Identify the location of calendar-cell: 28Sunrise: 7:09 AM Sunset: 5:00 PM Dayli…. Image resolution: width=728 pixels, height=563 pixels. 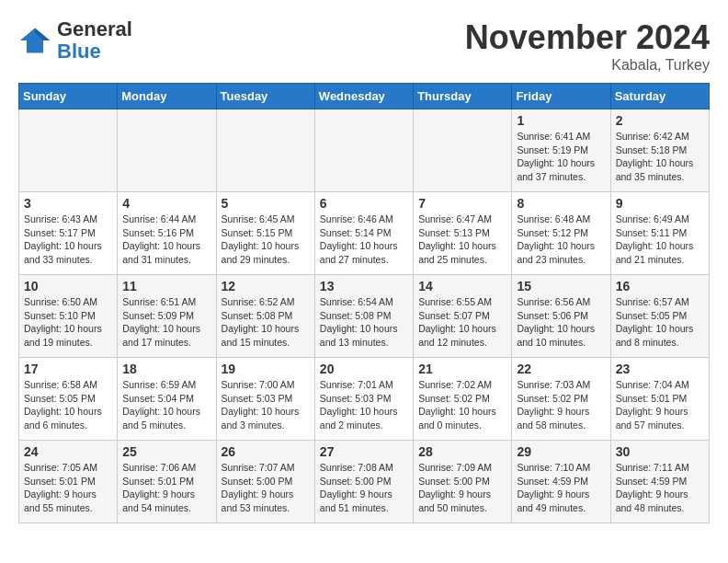
(463, 482).